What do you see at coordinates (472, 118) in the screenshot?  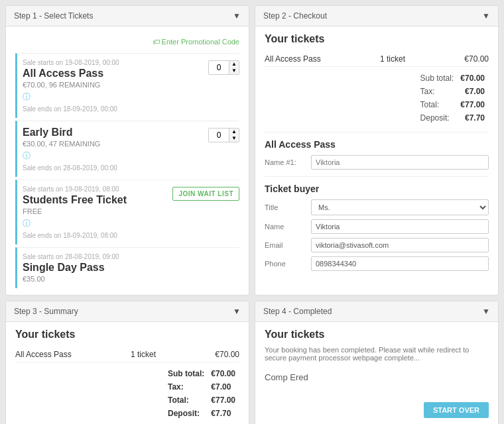 I see `step2-deposit-value: €7.70` at bounding box center [472, 118].